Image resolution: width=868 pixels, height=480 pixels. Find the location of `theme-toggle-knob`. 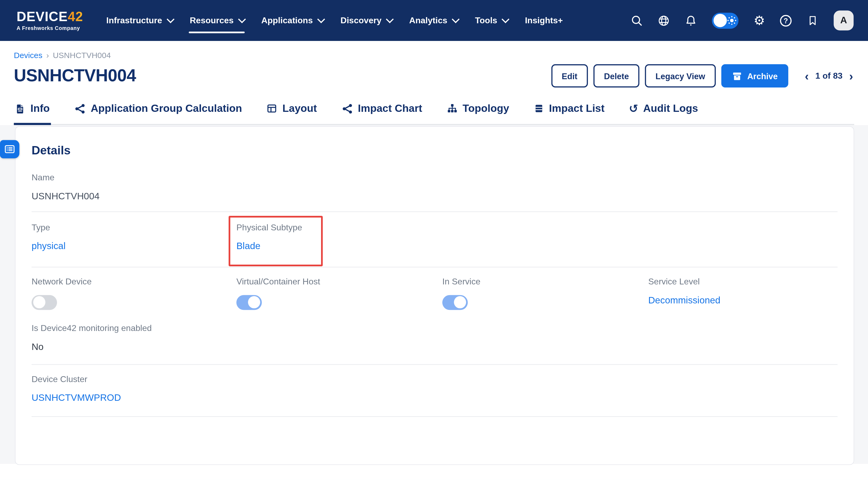

theme-toggle-knob is located at coordinates (720, 21).